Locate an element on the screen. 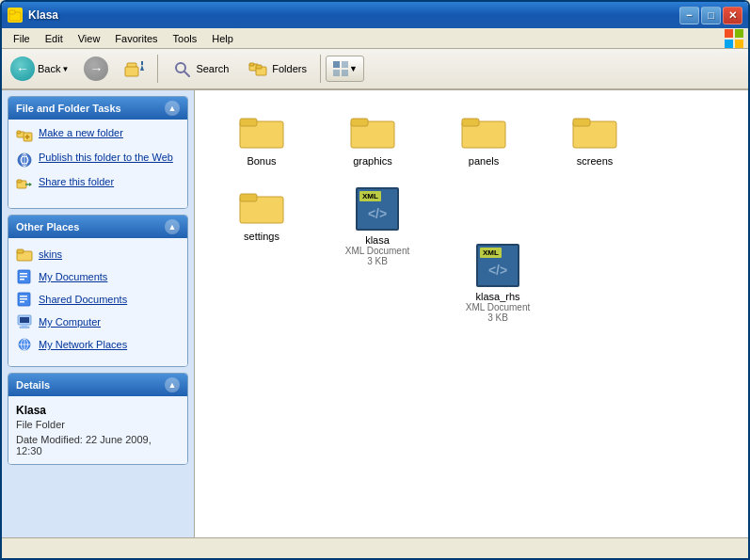 Image resolution: width=750 pixels, height=560 pixels. collapse-details-button: ▲ is located at coordinates (172, 385).